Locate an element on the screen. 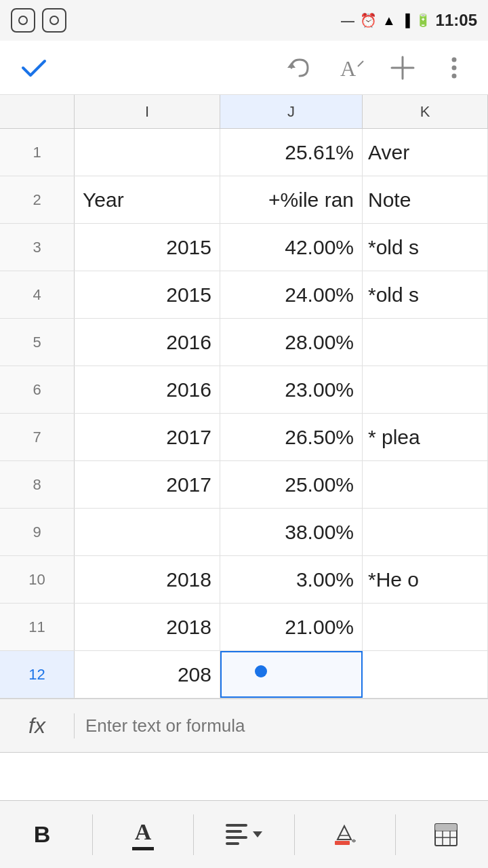  row-num-2: 2 is located at coordinates (37, 199).